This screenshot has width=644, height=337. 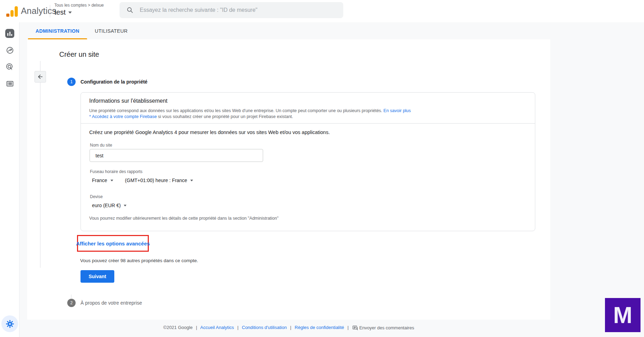 What do you see at coordinates (71, 296) in the screenshot?
I see `stepper-connector` at bounding box center [71, 296].